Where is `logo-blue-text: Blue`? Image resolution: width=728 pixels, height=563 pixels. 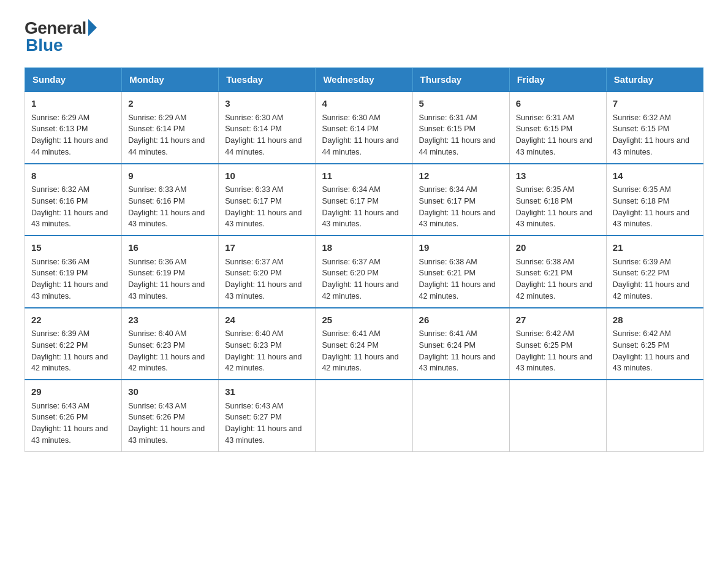
logo-blue-text: Blue is located at coordinates (44, 45).